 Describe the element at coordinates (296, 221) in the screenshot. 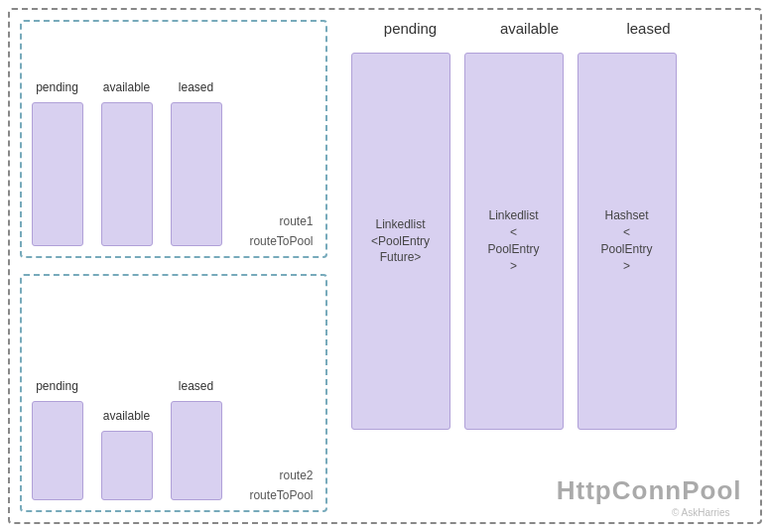

I see `route1-label: route1` at that location.